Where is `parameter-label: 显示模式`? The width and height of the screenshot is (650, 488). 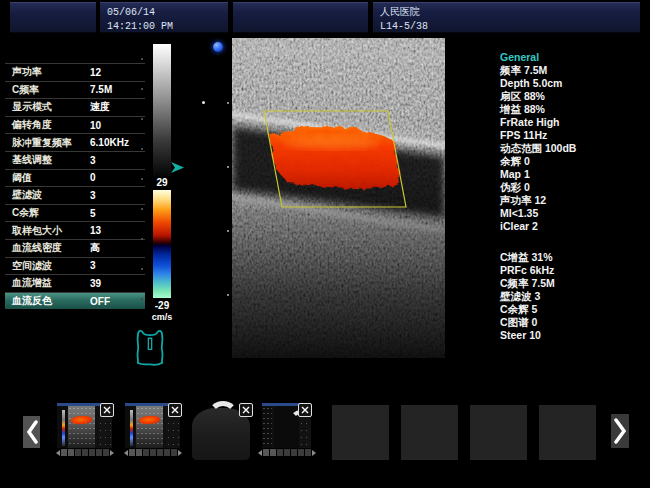 parameter-label: 显示模式 is located at coordinates (46, 107).